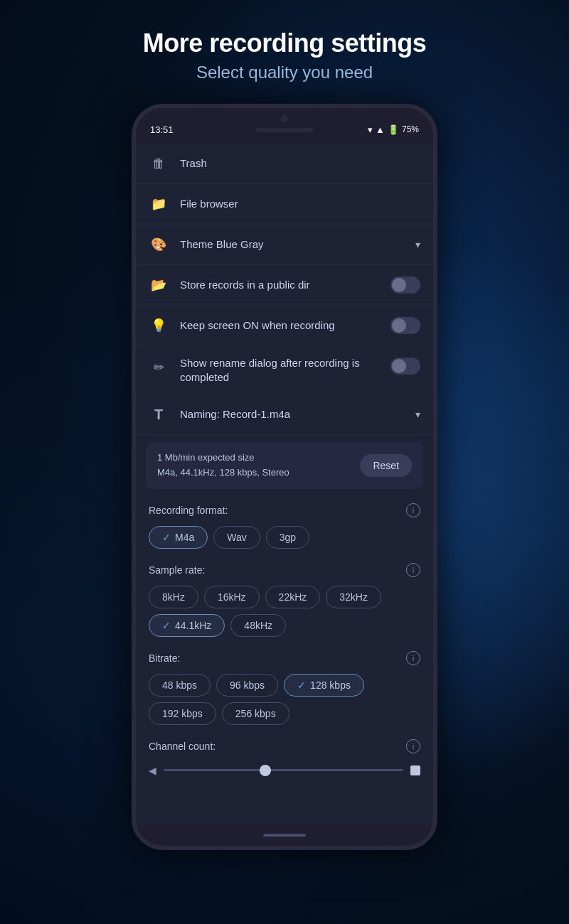  What do you see at coordinates (287, 537) in the screenshot?
I see `chip-3gp-label: 3gp` at bounding box center [287, 537].